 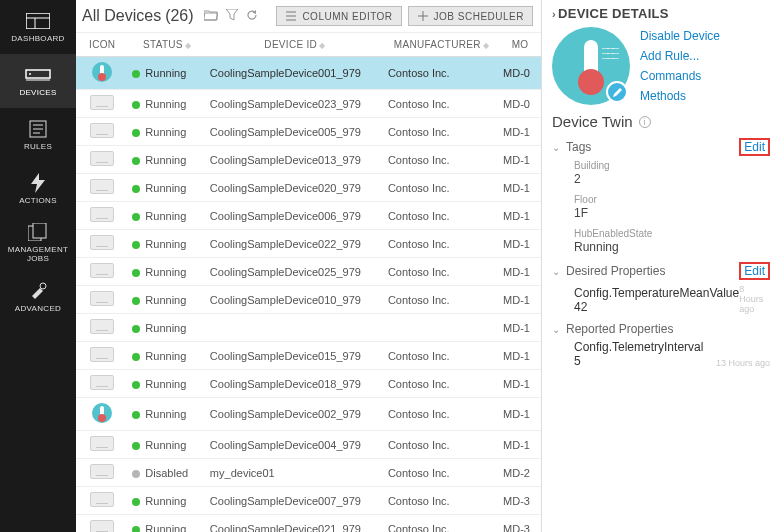 I want to click on col-manufacturer: MANUFACTURER◆, so click(x=442, y=45).